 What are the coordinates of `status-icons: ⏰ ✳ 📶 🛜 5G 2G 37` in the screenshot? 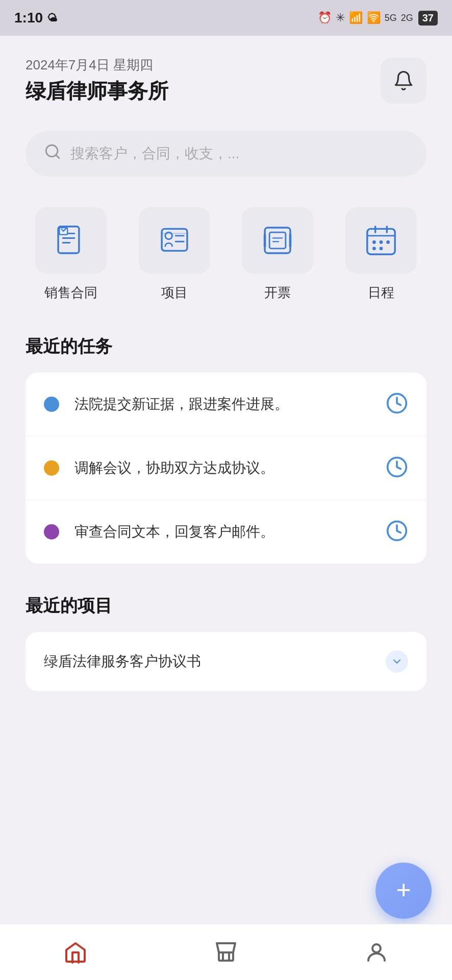 It's located at (378, 18).